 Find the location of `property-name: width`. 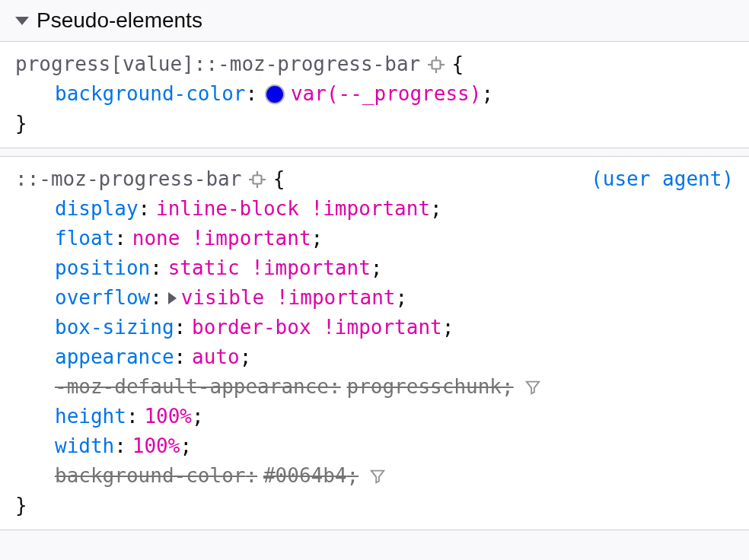

property-name: width is located at coordinates (84, 446).